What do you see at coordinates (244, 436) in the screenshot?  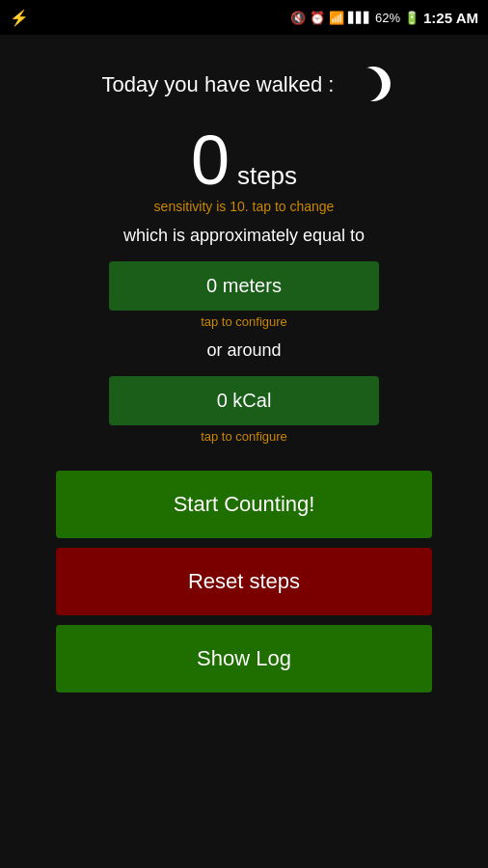 I see `kcal-configure: tap to configure` at bounding box center [244, 436].